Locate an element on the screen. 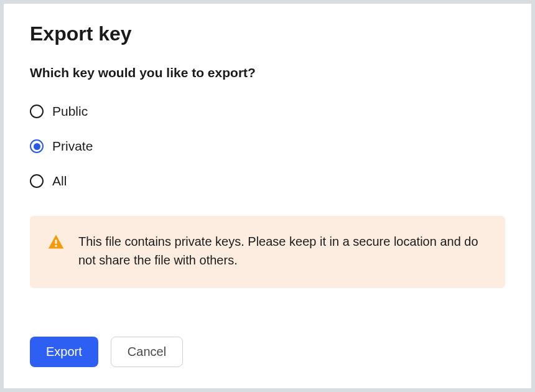 Image resolution: width=535 pixels, height=392 pixels. radio-option-all: All is located at coordinates (268, 181).